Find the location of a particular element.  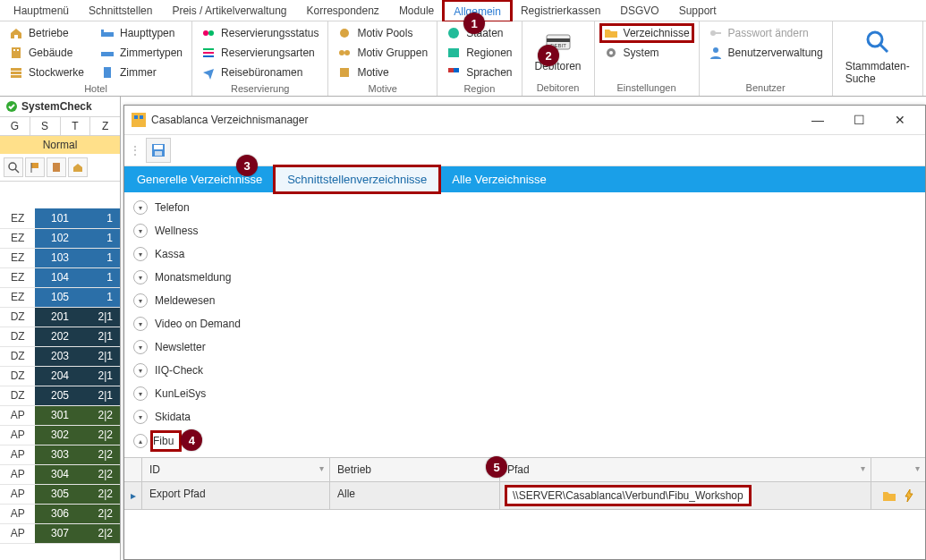

room-row: AP3012|2 is located at coordinates (60, 415).